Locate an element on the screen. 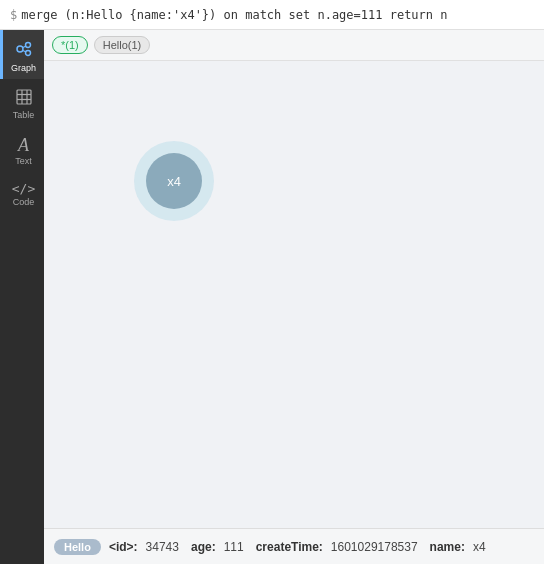 The height and width of the screenshot is (564, 544). sidebar-text-label: Text is located at coordinates (24, 161).